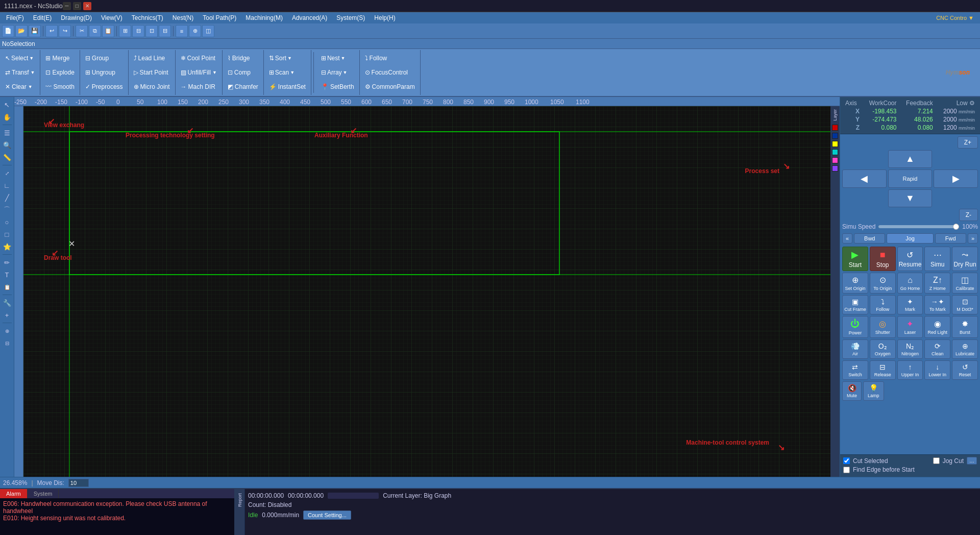 This screenshot has width=980, height=535. What do you see at coordinates (937, 259) in the screenshot?
I see `simu-btn: ⋯ Simu` at bounding box center [937, 259].